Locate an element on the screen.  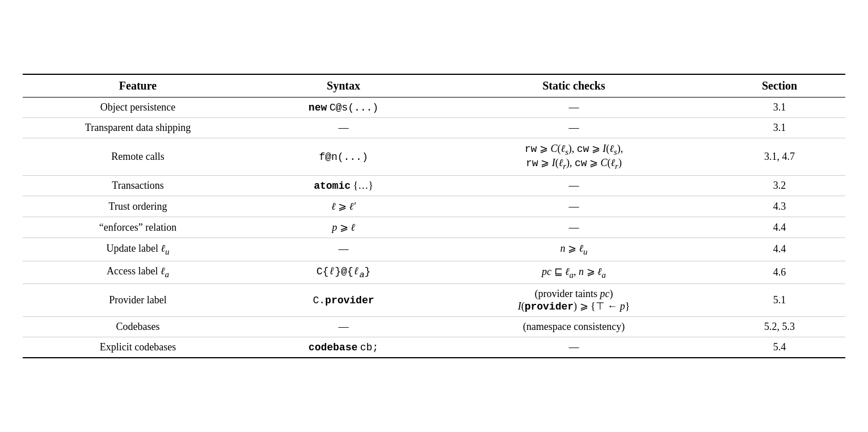
cell-feature: Remote calls is located at coordinates (138, 156).